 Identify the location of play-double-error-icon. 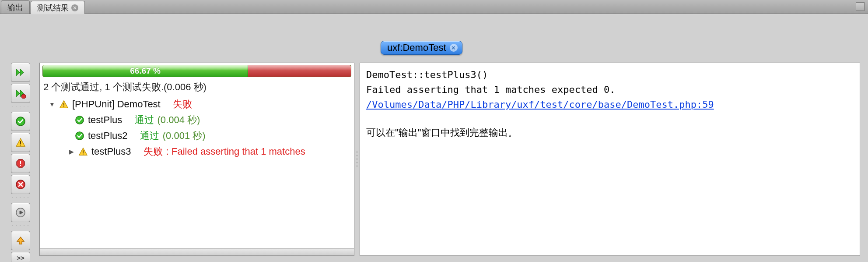
(21, 93).